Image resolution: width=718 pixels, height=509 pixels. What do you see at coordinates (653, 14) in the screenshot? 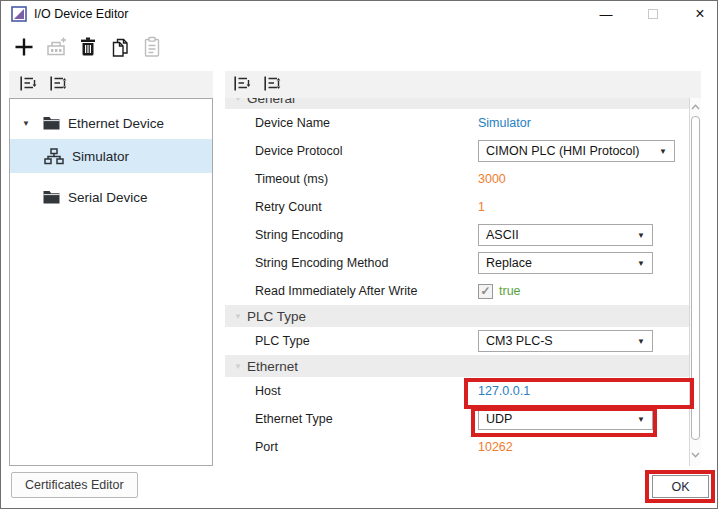
I see `maximize-button` at bounding box center [653, 14].